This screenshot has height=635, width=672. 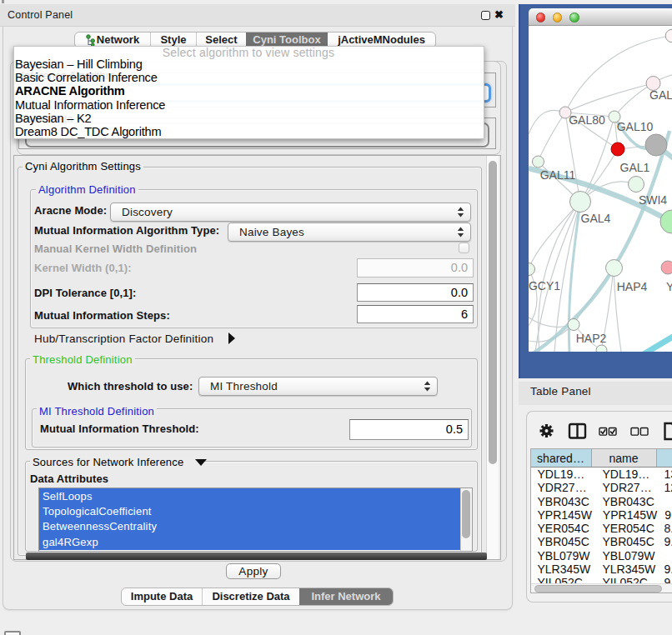 What do you see at coordinates (653, 200) in the screenshot?
I see `svg-text: SWI4` at bounding box center [653, 200].